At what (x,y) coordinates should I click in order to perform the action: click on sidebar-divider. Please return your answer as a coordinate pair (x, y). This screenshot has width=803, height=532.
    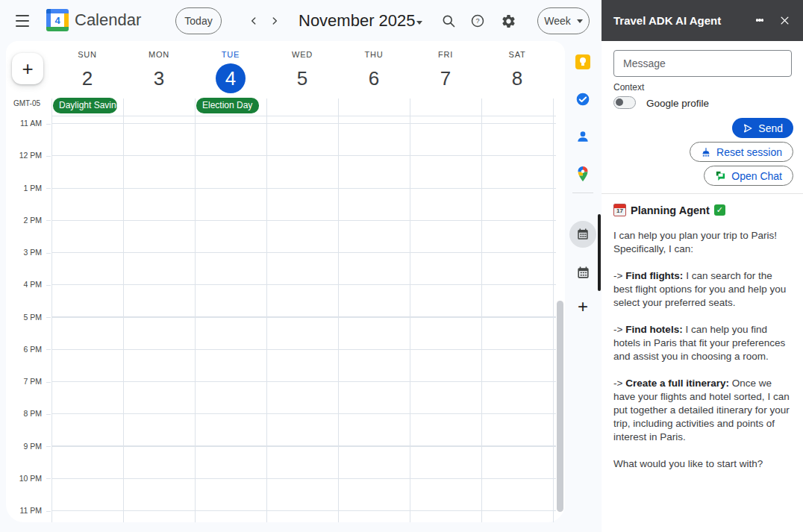
    Looking at the image, I should click on (583, 193).